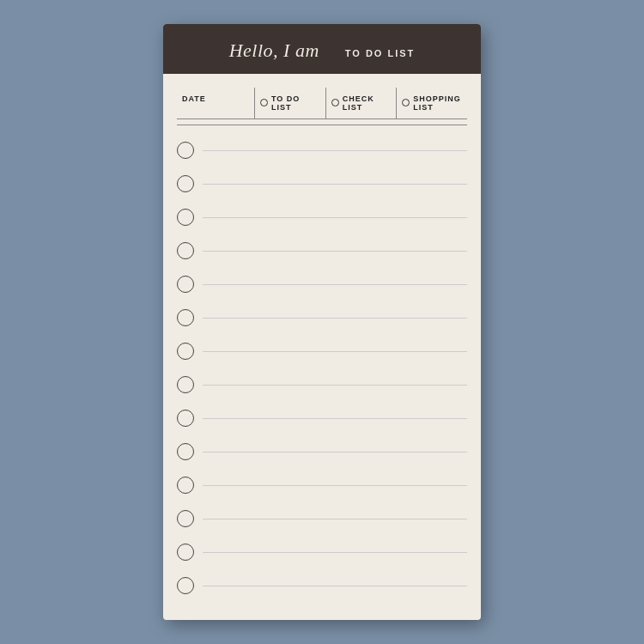 This screenshot has width=644, height=644. I want to click on header-subtitle: TO DO LIST, so click(380, 53).